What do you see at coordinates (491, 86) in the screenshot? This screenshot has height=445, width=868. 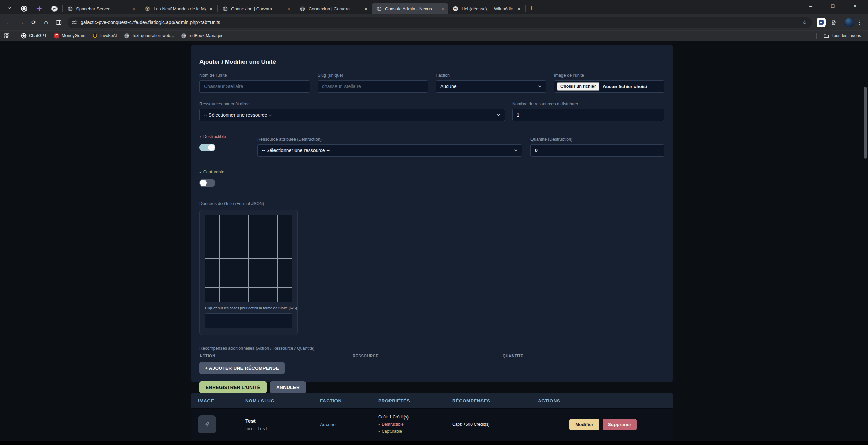 I see `faction-select: Aucune` at bounding box center [491, 86].